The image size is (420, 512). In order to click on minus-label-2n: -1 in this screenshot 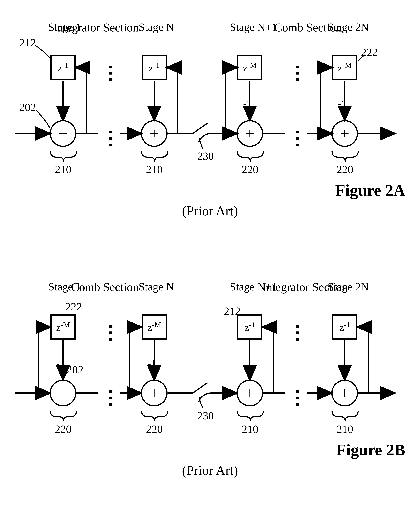, I will do `click(342, 104)`.